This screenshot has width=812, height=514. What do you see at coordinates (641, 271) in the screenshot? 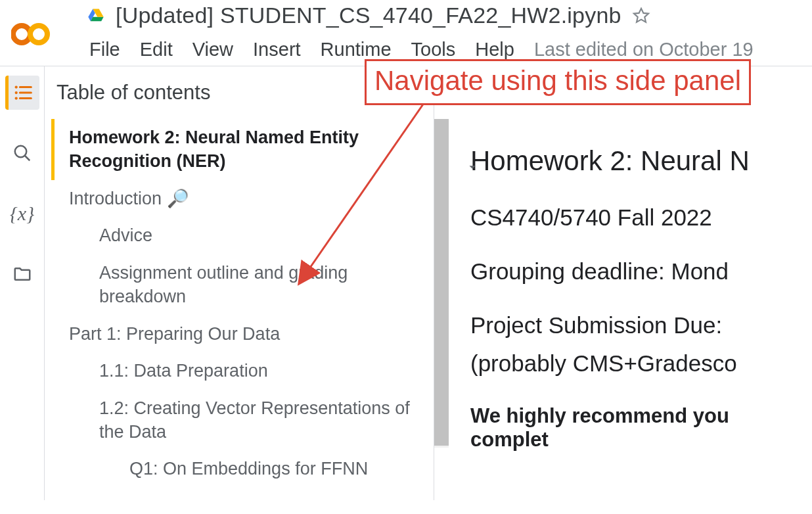
I see `cell-text: Grouping deadline: Mond` at bounding box center [641, 271].